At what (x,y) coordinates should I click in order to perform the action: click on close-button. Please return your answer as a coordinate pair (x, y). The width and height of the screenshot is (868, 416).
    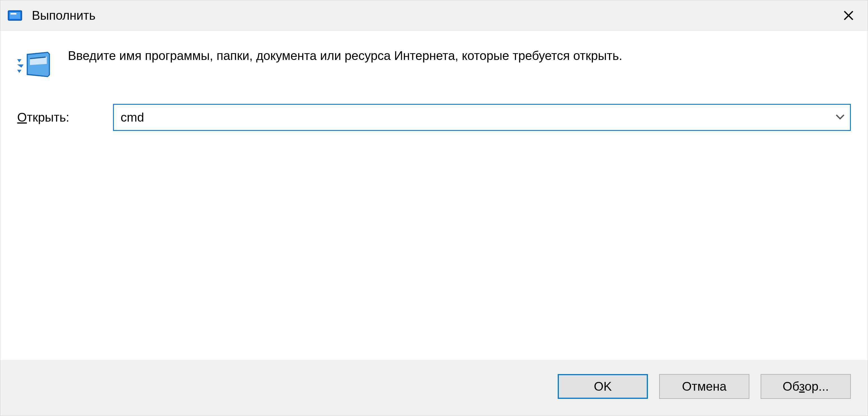
    Looking at the image, I should click on (848, 15).